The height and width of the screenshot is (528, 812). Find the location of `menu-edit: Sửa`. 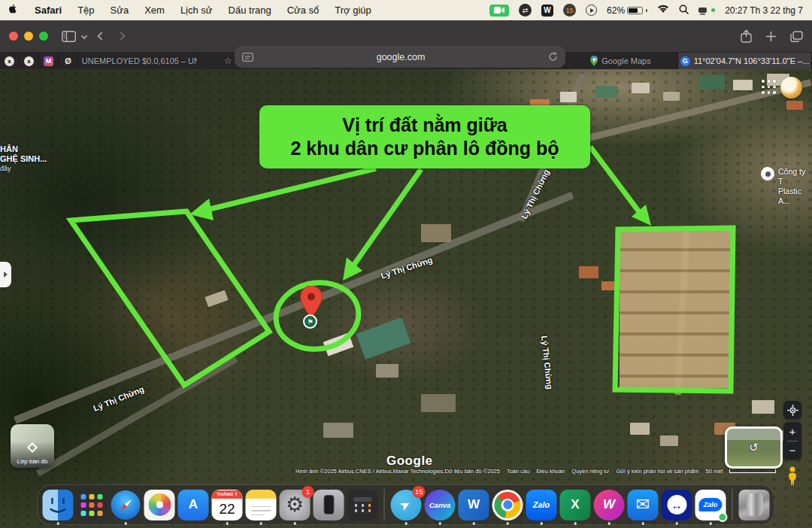

menu-edit: Sửa is located at coordinates (120, 11).